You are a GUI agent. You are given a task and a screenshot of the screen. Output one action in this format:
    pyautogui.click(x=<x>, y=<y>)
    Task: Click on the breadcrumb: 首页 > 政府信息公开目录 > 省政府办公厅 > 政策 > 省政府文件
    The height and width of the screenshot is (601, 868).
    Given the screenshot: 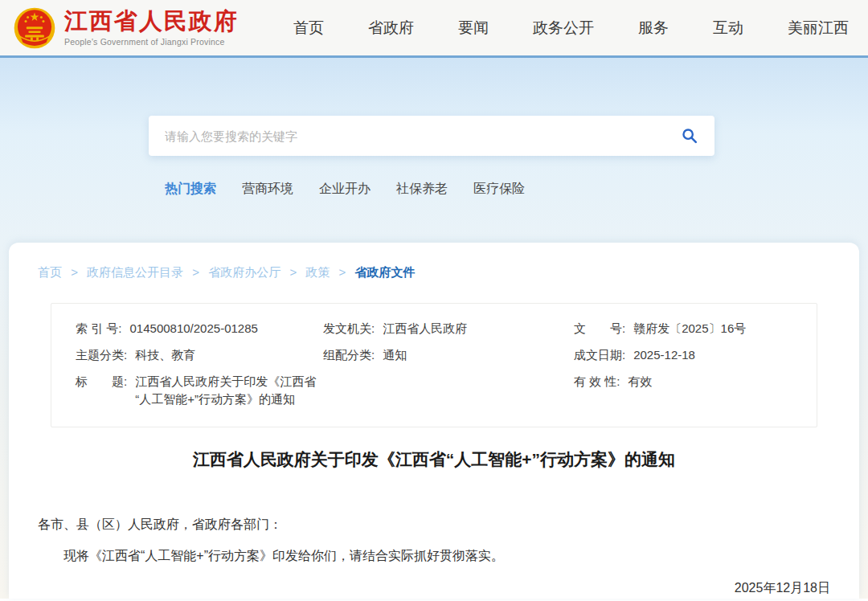 What is the action you would take?
    pyautogui.click(x=434, y=273)
    